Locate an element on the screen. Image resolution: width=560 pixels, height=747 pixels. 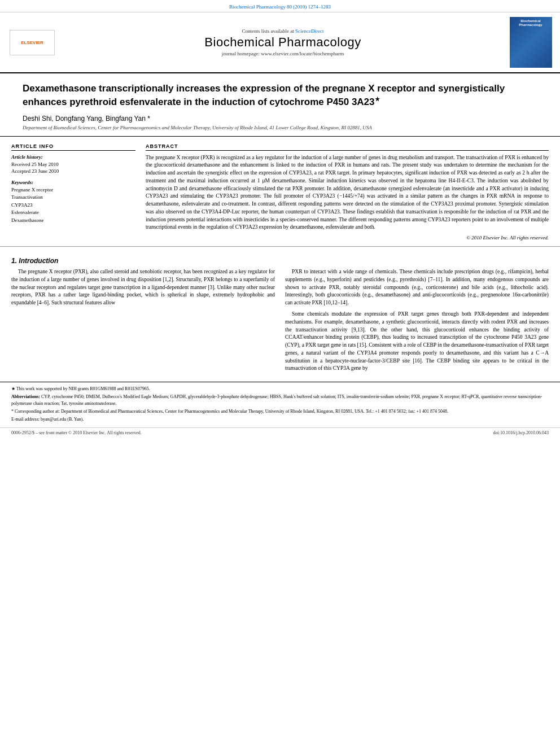
article-info-label: ARTICLE INFO is located at coordinates (73, 147).